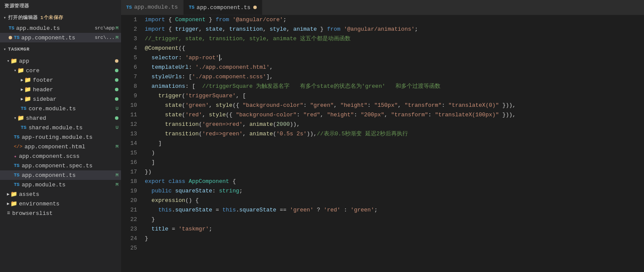 Image resolution: width=644 pixels, height=272 pixels. Describe the element at coordinates (71, 166) in the screenshot. I see `component-spec-name: app.component.spec.ts` at that location.